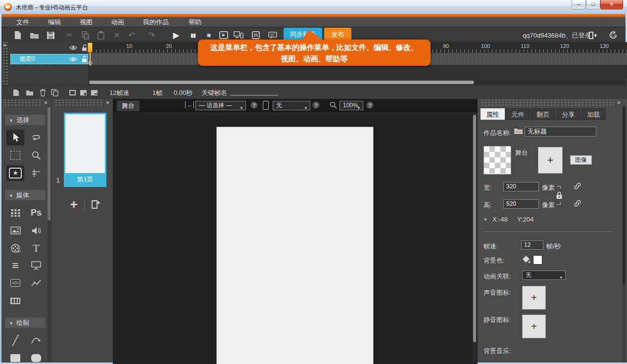 The width and height of the screenshot is (627, 364). What do you see at coordinates (316, 105) in the screenshot?
I see `device-help-button: ?` at bounding box center [316, 105].